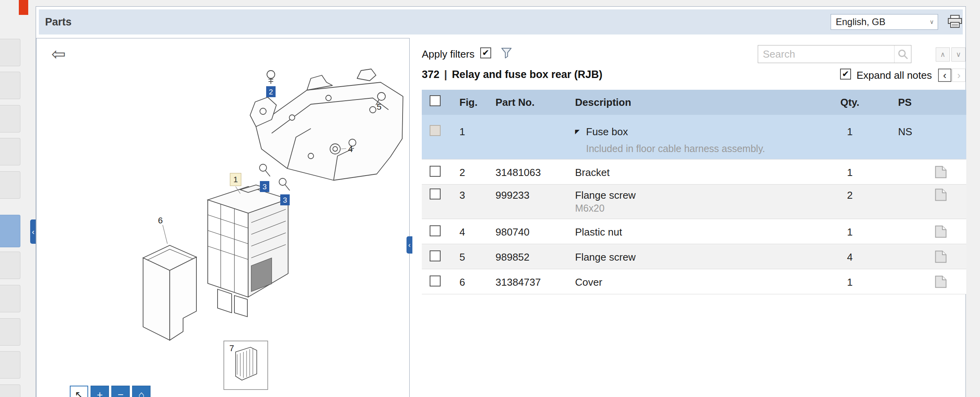 The image size is (980, 397). What do you see at coordinates (350, 149) in the screenshot?
I see `svg-text: 4` at bounding box center [350, 149].